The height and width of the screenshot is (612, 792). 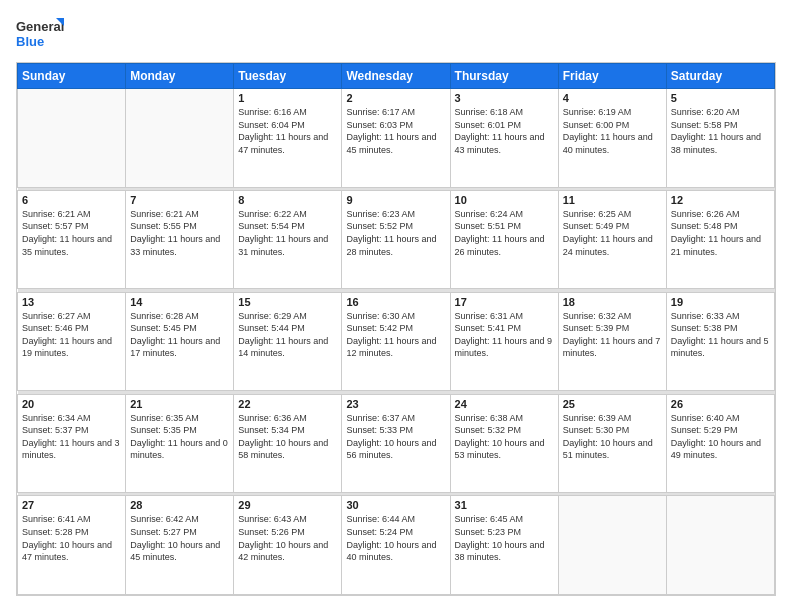 I want to click on calendar-cell: 8Sunrise: 6:22 AM Sunset: 5:54 PM Daylig…, so click(x=288, y=240).